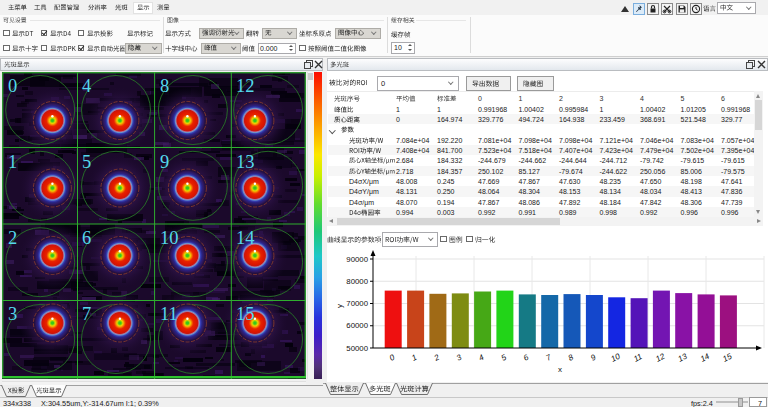  I want to click on svg-text: 60000, so click(357, 326).